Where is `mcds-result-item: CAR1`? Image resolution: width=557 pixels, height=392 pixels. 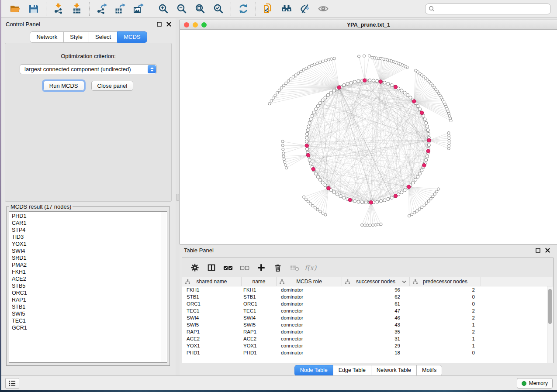 mcds-result-item: CAR1 is located at coordinates (86, 223).